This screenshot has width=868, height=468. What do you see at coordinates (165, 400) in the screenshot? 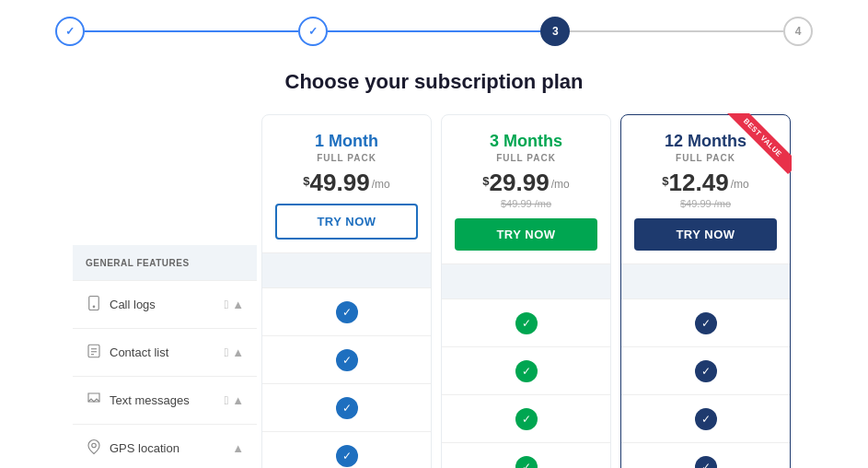
I see `feature-text-messages: Text messages  ▲` at bounding box center [165, 400].